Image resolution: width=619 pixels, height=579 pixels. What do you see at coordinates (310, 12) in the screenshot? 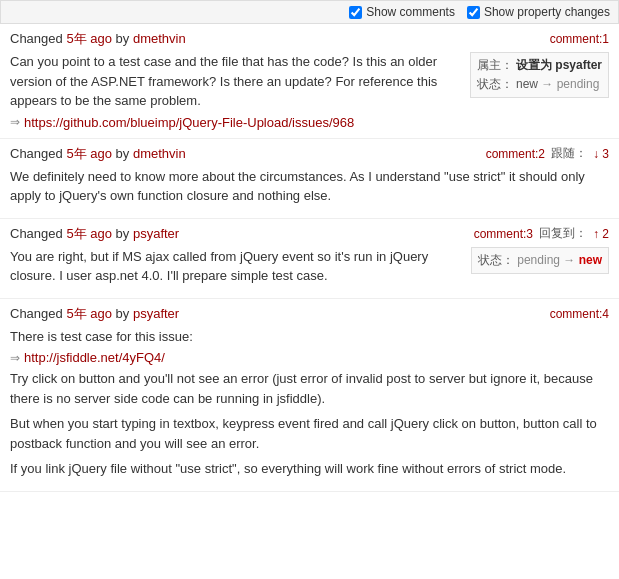
I see `toolbar: Show comments Show property changes` at bounding box center [310, 12].